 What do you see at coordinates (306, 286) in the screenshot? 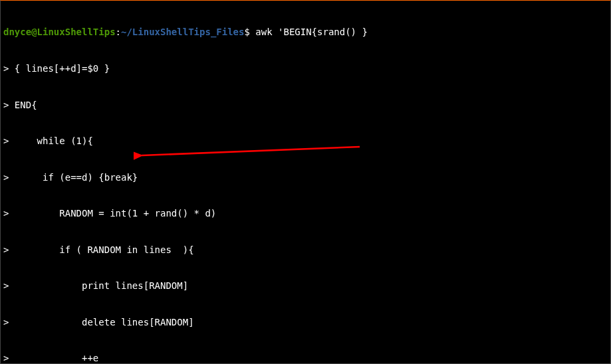
I see `command-continuation: > print lines[RANDOM]` at bounding box center [306, 286].